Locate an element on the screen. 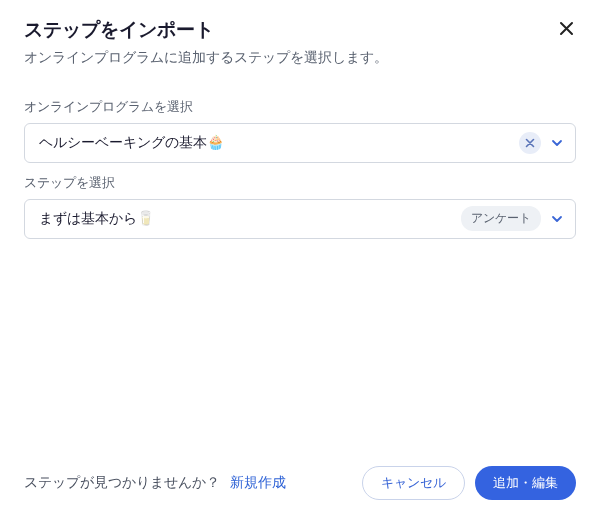 This screenshot has height=520, width=600. step-select-label: ステップを選択 is located at coordinates (300, 184).